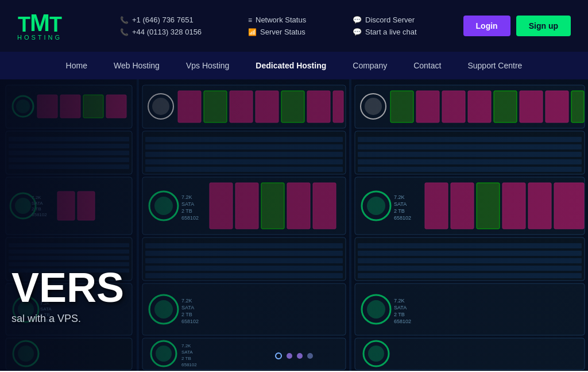 The height and width of the screenshot is (372, 588). I want to click on signup-button: Sign up, so click(543, 26).